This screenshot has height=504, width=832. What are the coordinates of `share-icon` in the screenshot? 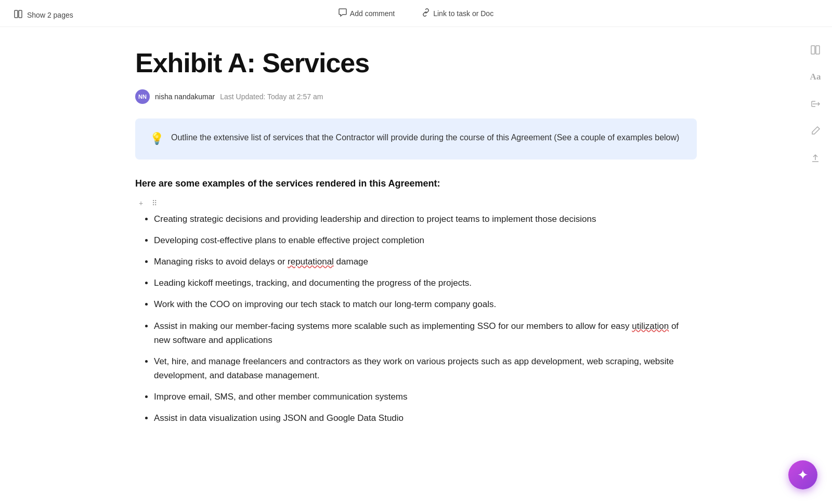 It's located at (815, 104).